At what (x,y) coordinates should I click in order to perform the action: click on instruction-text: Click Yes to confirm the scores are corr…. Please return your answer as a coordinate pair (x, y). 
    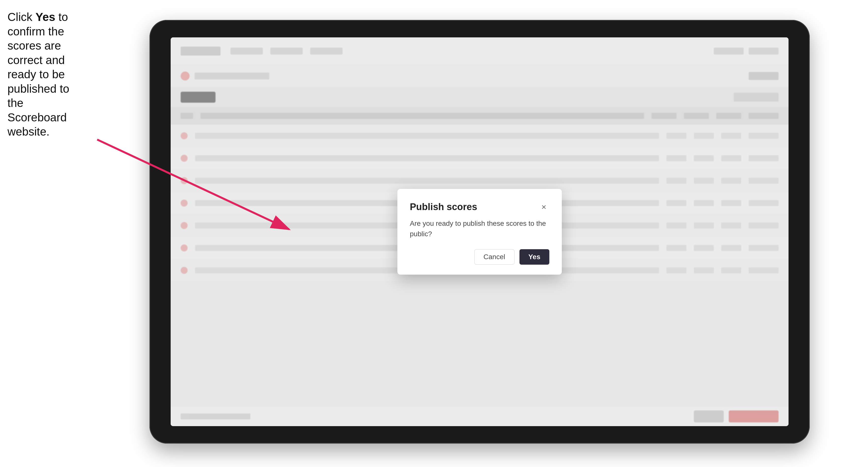
    Looking at the image, I should click on (44, 75).